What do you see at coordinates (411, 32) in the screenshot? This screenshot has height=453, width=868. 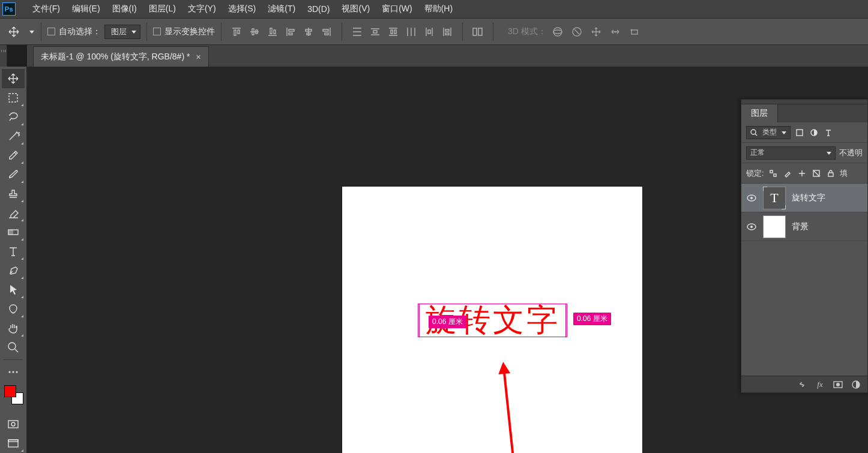 I see `distribute-left-button` at bounding box center [411, 32].